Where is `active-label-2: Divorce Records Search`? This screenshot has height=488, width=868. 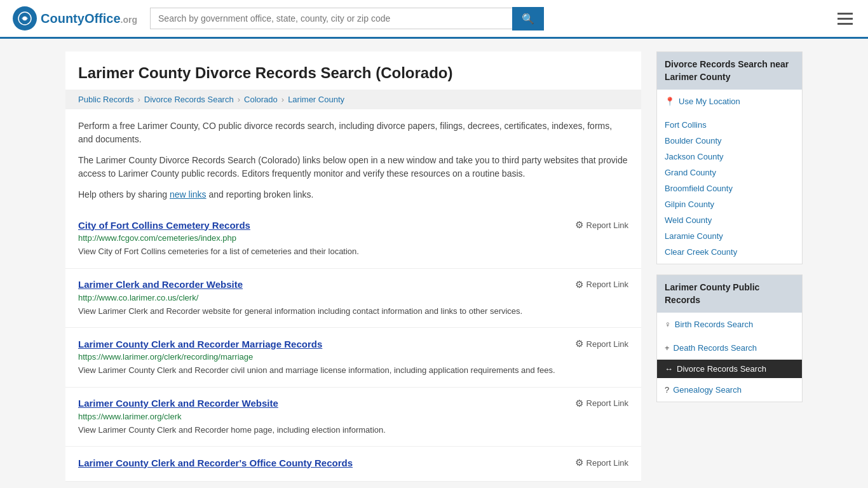
active-label-2: Divorce Records Search is located at coordinates (722, 369).